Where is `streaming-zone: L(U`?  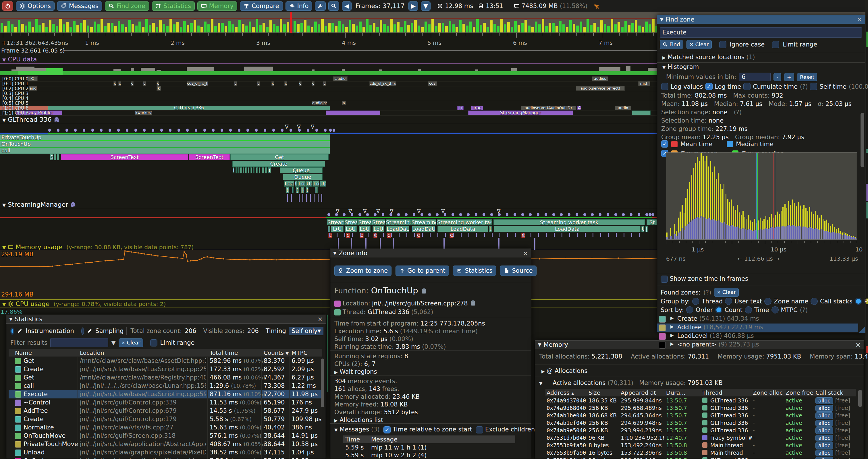 streaming-zone: L(U is located at coordinates (337, 229).